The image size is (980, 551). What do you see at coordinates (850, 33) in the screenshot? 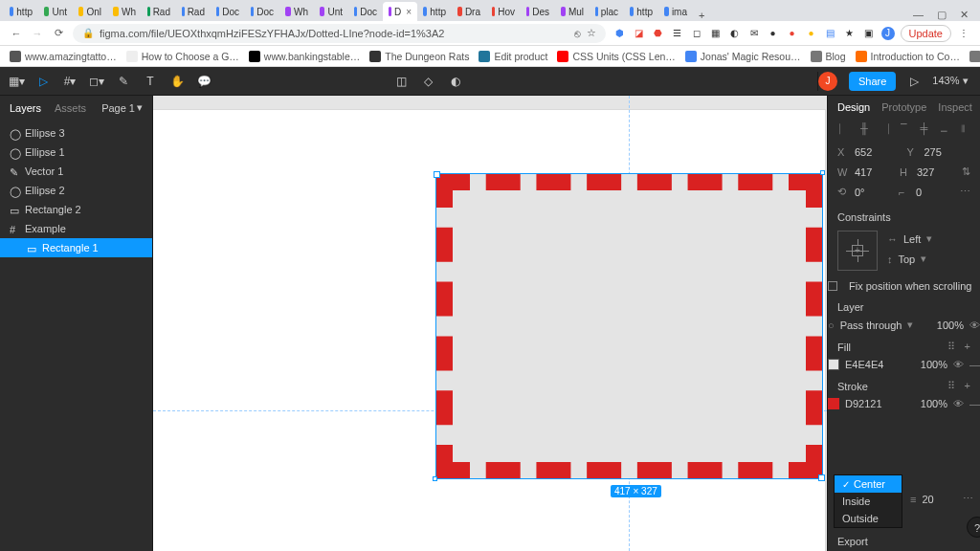
I see `ext-icon: ★` at bounding box center [850, 33].